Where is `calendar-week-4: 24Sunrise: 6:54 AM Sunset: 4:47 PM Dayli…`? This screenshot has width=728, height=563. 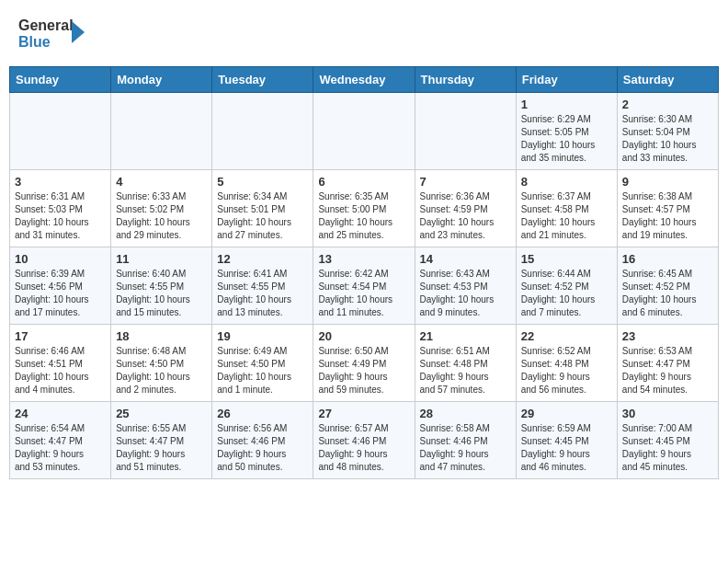
calendar-week-4: 24Sunrise: 6:54 AM Sunset: 4:47 PM Dayli… is located at coordinates (364, 441).